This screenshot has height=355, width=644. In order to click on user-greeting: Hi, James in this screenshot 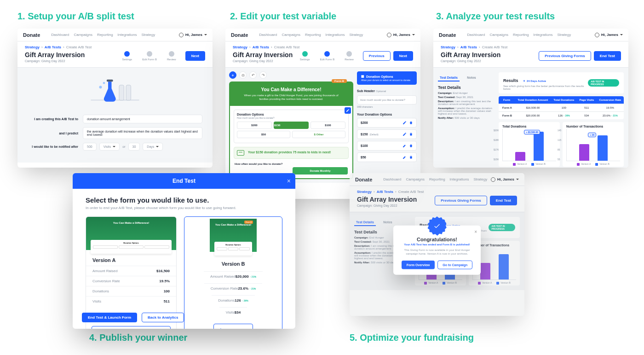, I will do `click(402, 35)`.